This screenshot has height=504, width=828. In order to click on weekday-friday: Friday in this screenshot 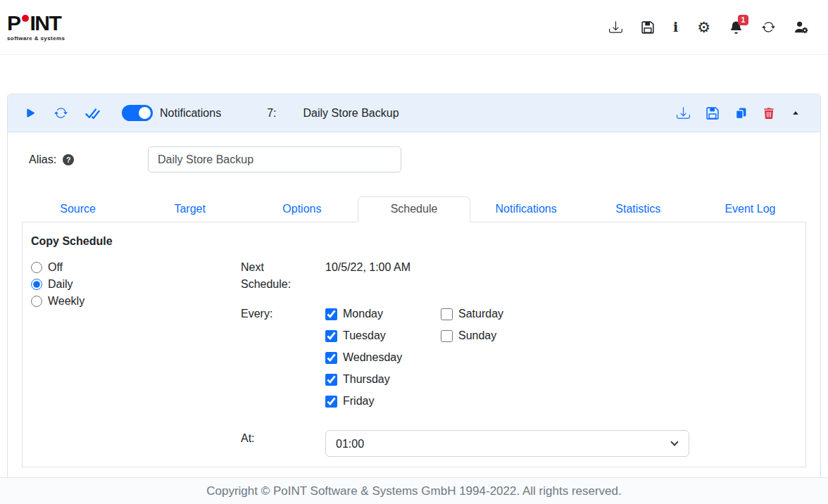, I will do `click(383, 401)`.